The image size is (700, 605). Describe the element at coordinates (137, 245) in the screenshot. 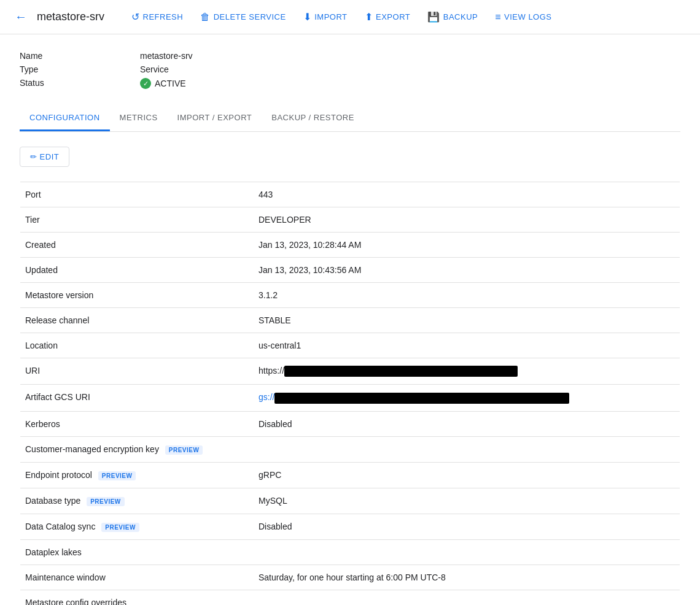

I see `config-key: Created` at that location.